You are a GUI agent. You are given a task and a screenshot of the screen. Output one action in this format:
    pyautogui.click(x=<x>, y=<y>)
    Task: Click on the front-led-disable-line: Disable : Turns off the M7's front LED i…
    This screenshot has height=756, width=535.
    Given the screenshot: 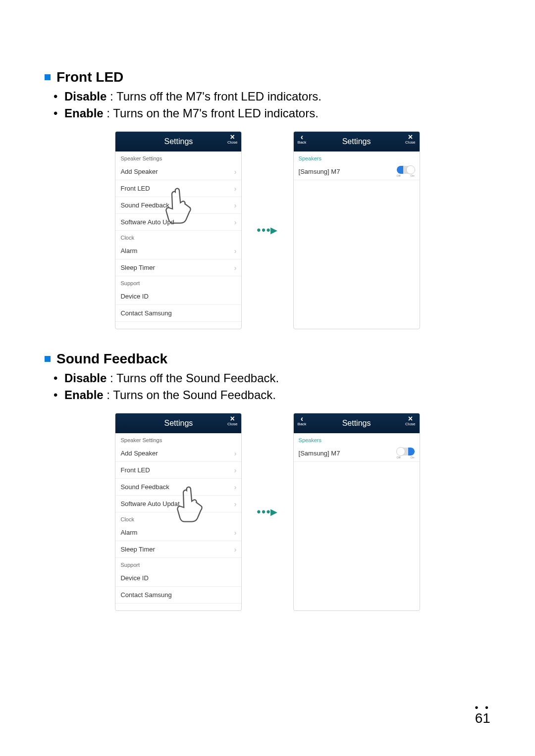 What is the action you would take?
    pyautogui.click(x=277, y=97)
    